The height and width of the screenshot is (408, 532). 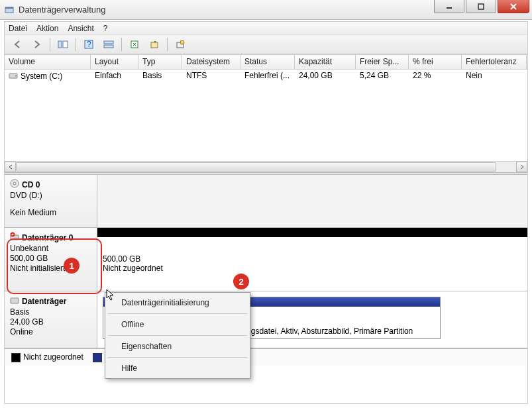 What do you see at coordinates (154, 44) in the screenshot?
I see `properties-icon` at bounding box center [154, 44].